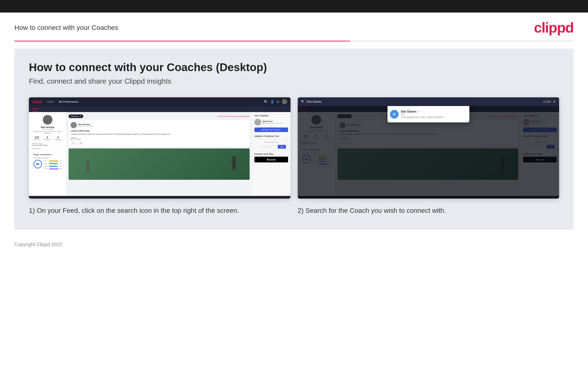  I want to click on followers-count-1: 3, so click(47, 137).